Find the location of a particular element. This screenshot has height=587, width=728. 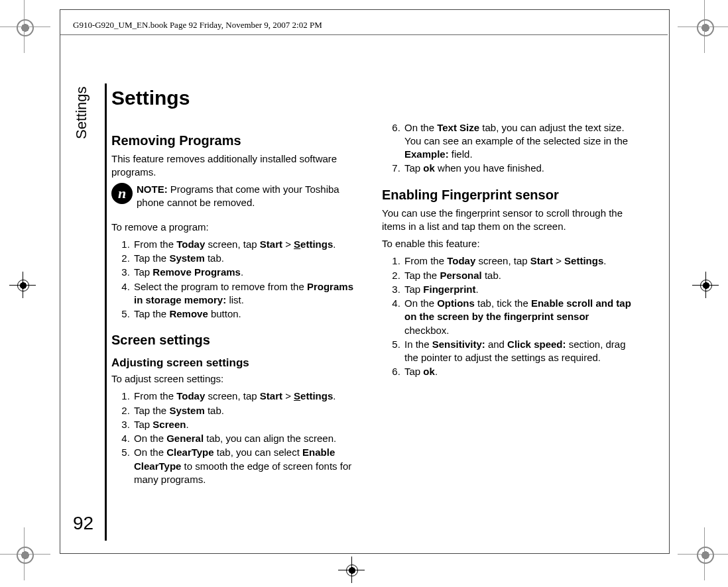

fingerprint-lead: To enable this feature: is located at coordinates (509, 244).